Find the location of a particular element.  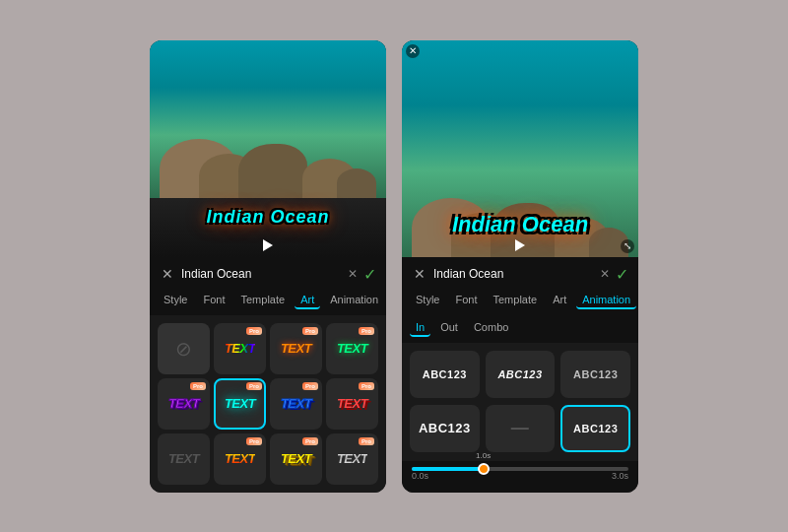

art-item-none: ⊘ is located at coordinates (183, 349).